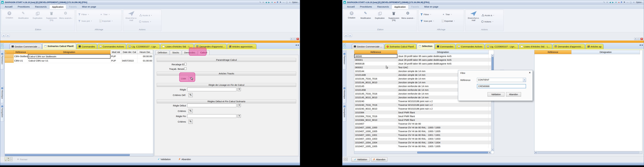  I want to click on cell-reference: 1010144B, so click(376, 75).